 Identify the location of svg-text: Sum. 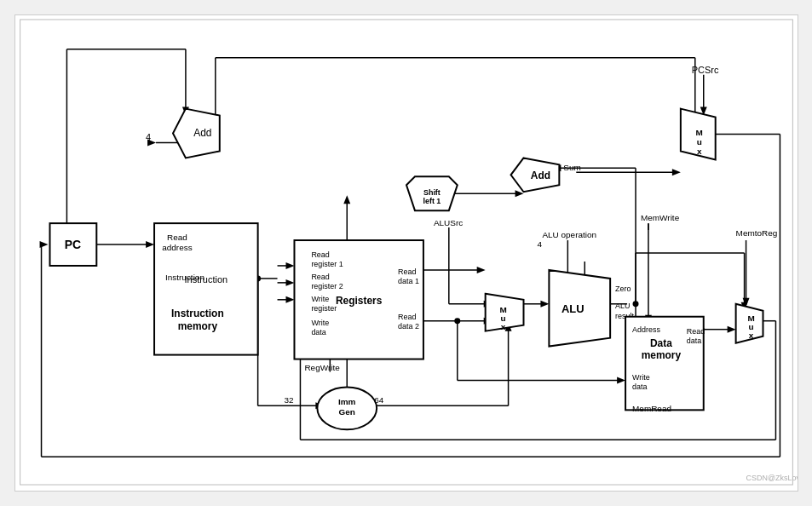
(572, 167).